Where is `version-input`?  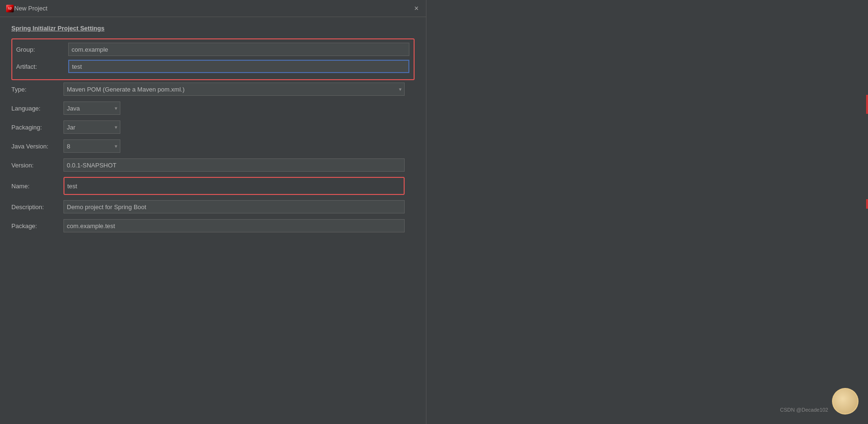
version-input is located at coordinates (234, 165).